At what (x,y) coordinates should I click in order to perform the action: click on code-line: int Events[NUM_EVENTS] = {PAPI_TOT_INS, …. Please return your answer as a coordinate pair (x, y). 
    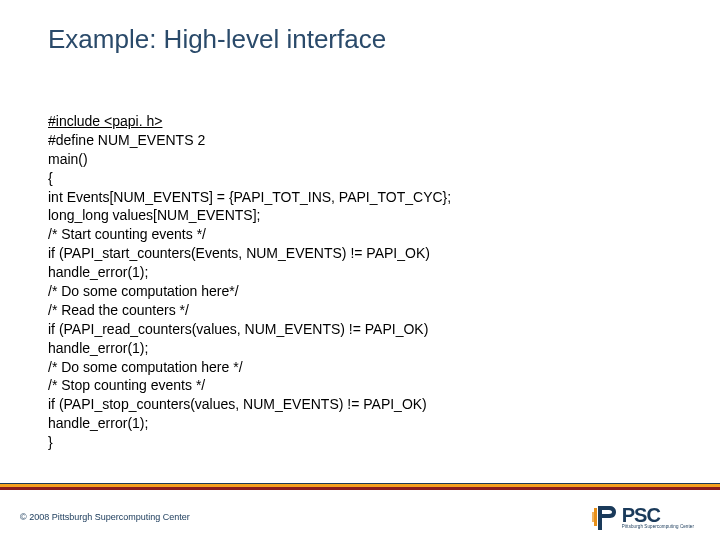
    Looking at the image, I should click on (354, 198).